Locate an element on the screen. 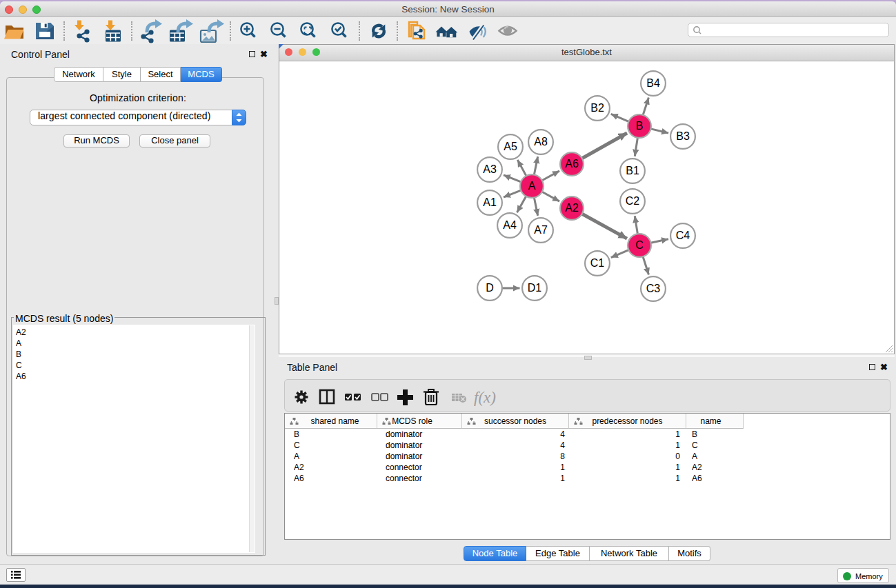  svg-text: D is located at coordinates (490, 288).